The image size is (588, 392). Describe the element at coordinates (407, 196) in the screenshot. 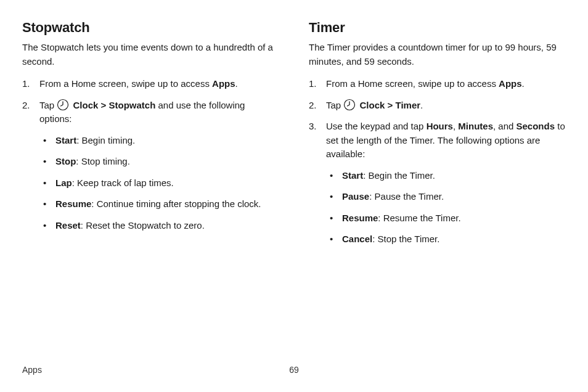

I see `option-desc: : Pause the Timer.` at that location.